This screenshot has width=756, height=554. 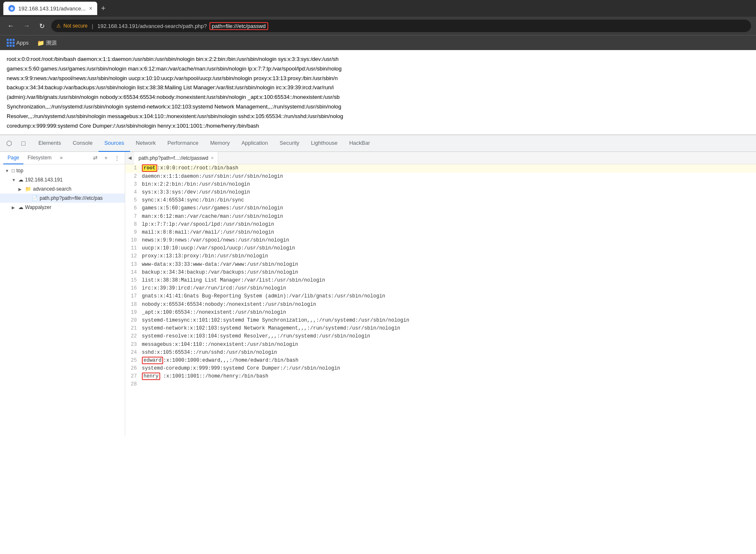 I want to click on tab-memory: Memory, so click(x=220, y=144).